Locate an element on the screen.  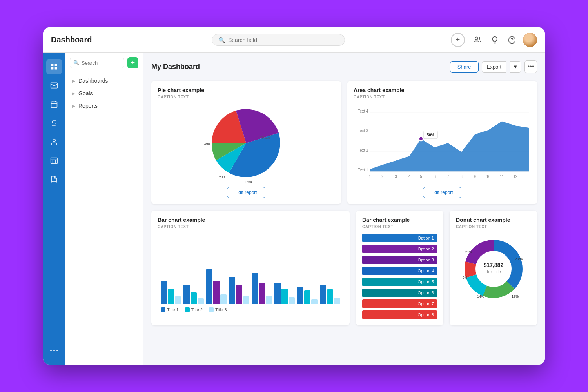
legend-label-1: Title 1 is located at coordinates (173, 310).